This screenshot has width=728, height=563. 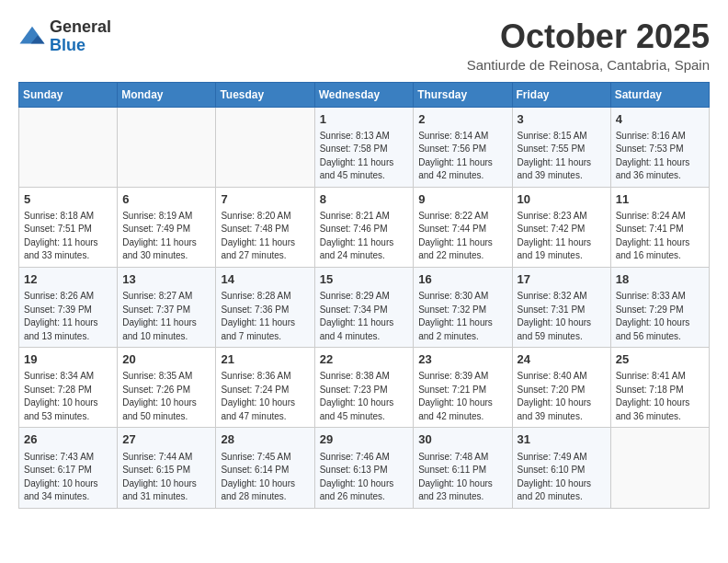 What do you see at coordinates (364, 120) in the screenshot?
I see `day-number: 1` at bounding box center [364, 120].